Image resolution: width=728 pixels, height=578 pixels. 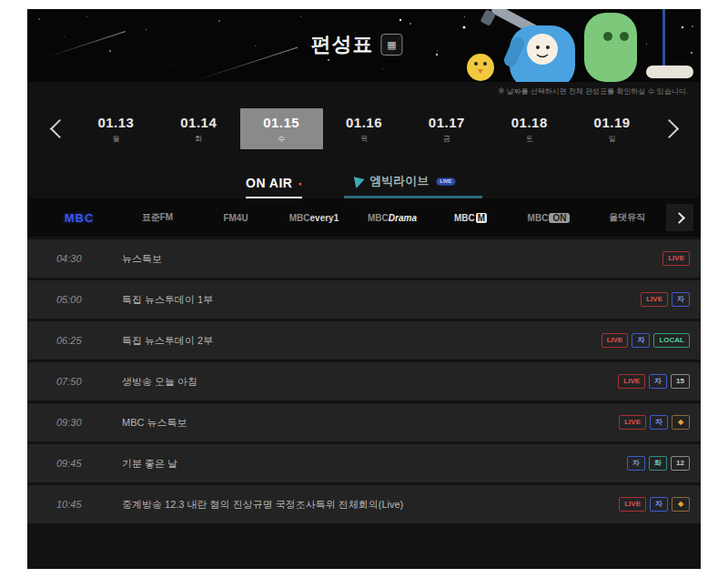 I want to click on date-label: 01.17, so click(x=446, y=122).